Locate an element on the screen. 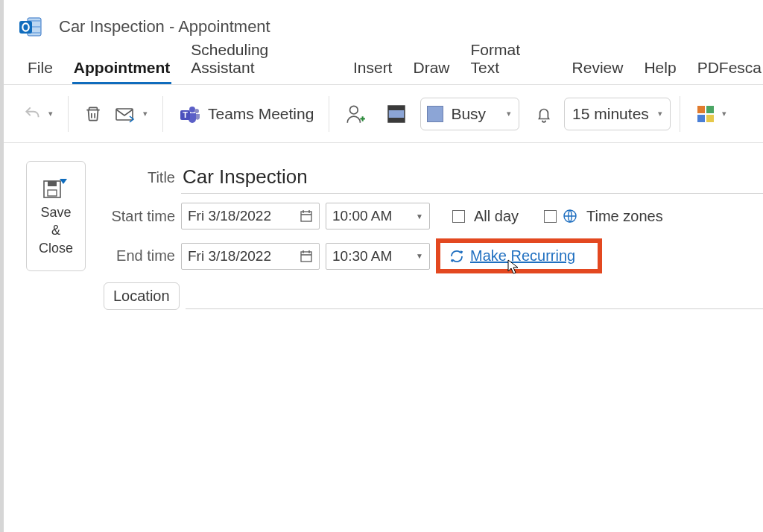 The image size is (763, 532). save-label-2: & is located at coordinates (56, 230).